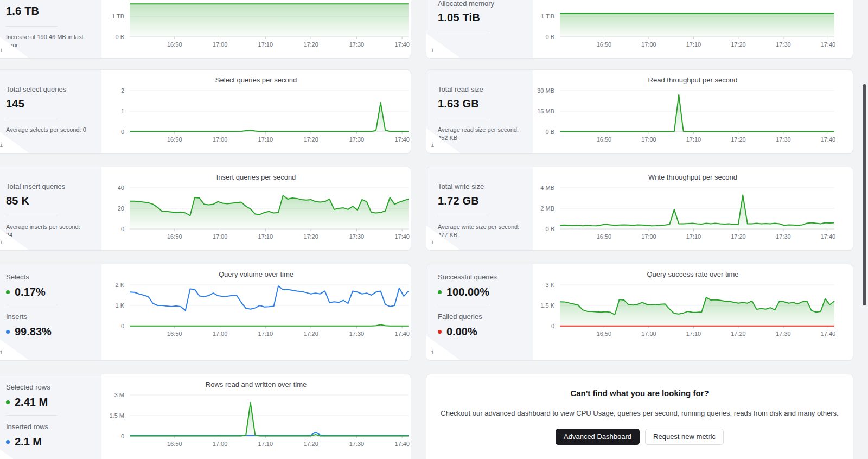 This screenshot has height=459, width=868. What do you see at coordinates (50, 387) in the screenshot?
I see `metric-label: Selected rows` at bounding box center [50, 387].